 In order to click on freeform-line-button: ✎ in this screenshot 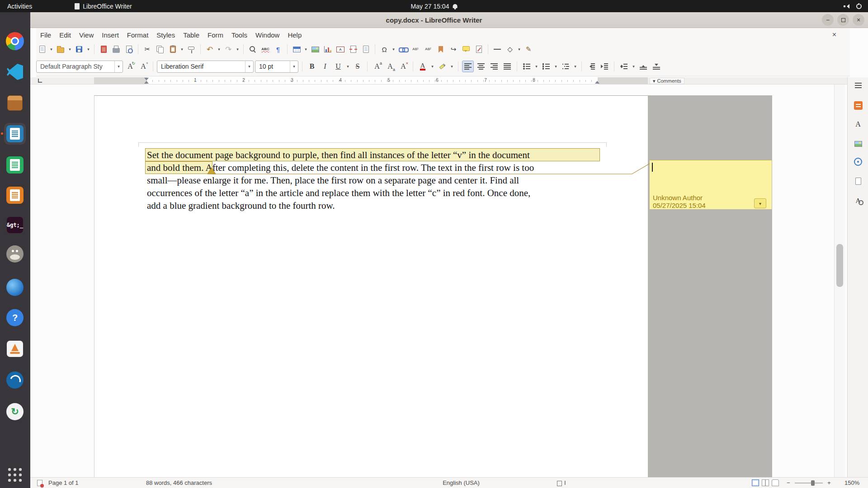, I will do `click(528, 49)`.